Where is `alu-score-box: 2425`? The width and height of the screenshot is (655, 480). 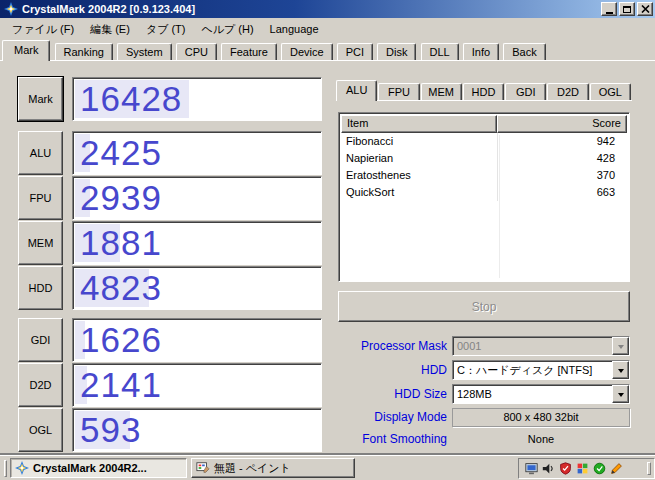
alu-score-box: 2425 is located at coordinates (197, 153).